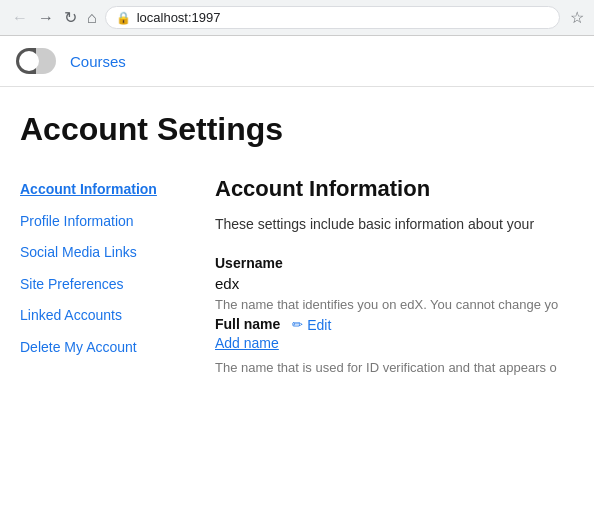 Image resolution: width=594 pixels, height=506 pixels. What do you see at coordinates (179, 18) in the screenshot?
I see `url-text: localhost:1997` at bounding box center [179, 18].